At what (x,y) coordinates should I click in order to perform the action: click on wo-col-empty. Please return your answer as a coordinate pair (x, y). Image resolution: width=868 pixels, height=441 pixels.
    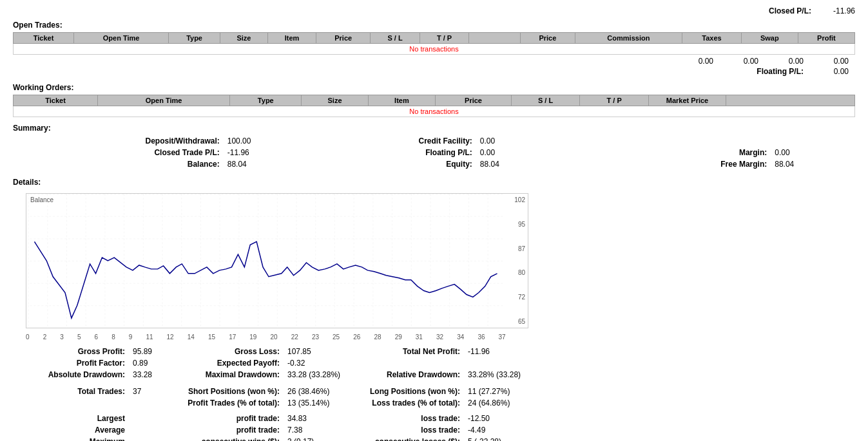
    Looking at the image, I should click on (791, 100).